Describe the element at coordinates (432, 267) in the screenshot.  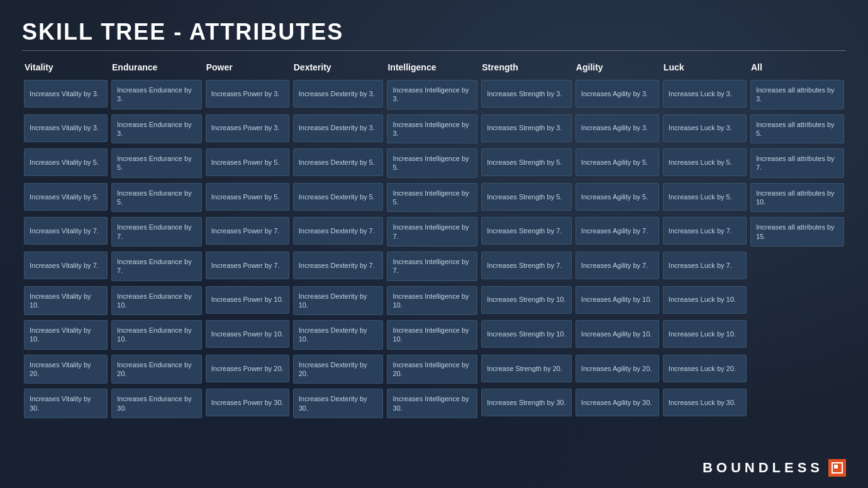
I see `skill-button-intelligence-5: Increases Intelligence by 7.` at that location.